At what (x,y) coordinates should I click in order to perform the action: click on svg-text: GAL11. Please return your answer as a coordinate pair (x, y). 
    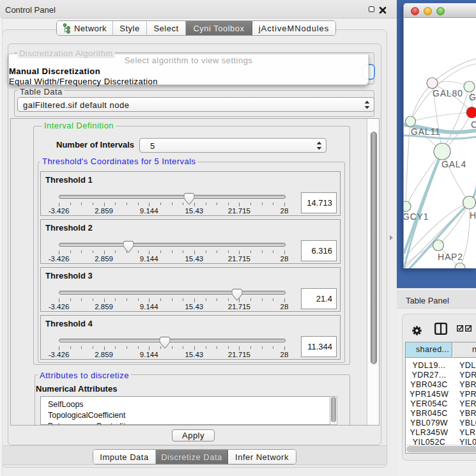
    Looking at the image, I should click on (426, 132).